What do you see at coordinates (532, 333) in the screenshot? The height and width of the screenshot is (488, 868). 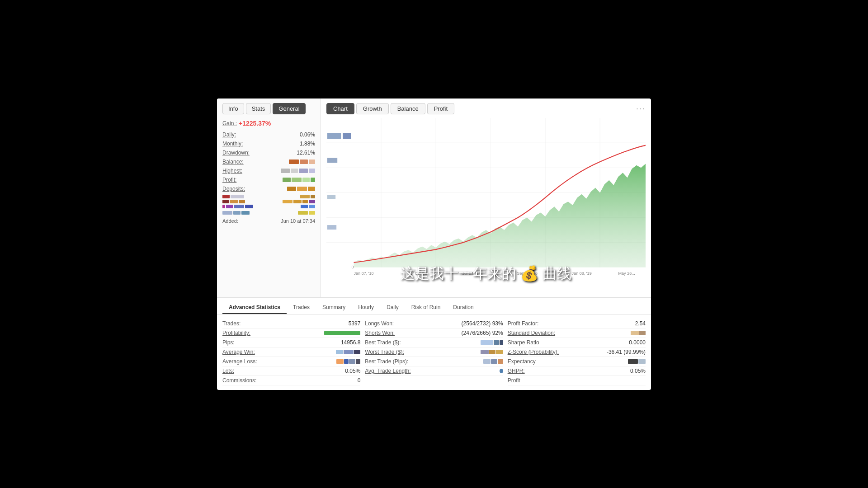 I see `std-dev-label: Standard Deviation:` at bounding box center [532, 333].